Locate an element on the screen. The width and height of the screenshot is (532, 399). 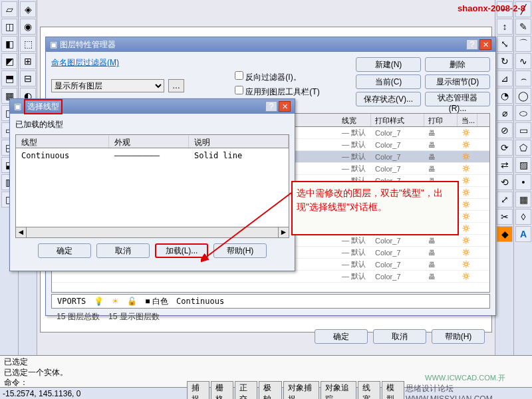
tool-icon: ◆ is located at coordinates (505, 234).